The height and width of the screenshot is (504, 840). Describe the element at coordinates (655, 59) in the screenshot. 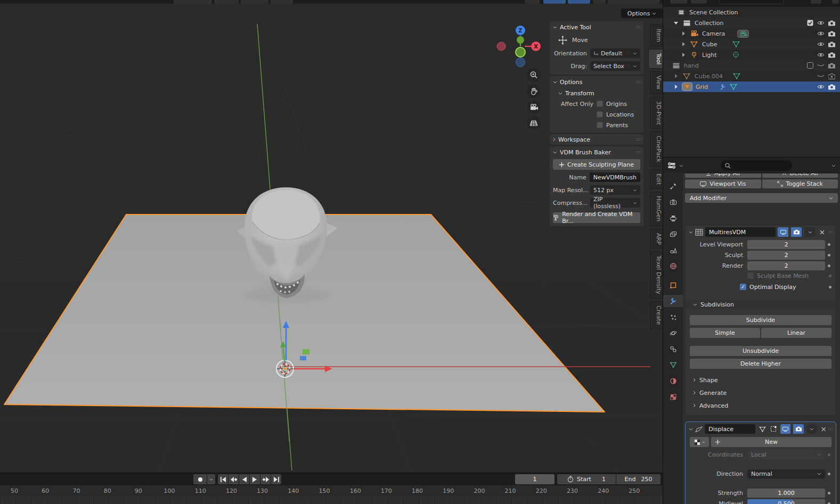

I see `tab-tool: Tool` at that location.